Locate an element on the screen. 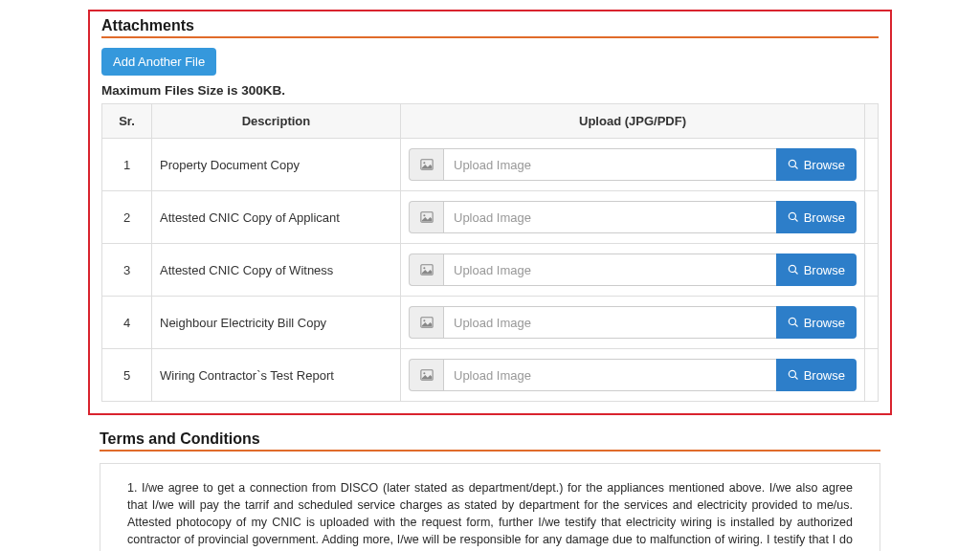  cell-description: Wiring Contractor`s Test Report is located at coordinates (277, 375).